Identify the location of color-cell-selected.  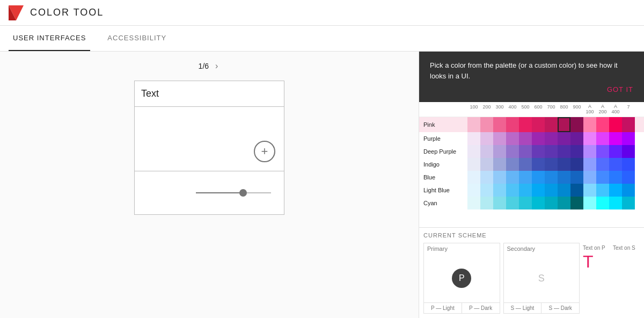
(564, 125).